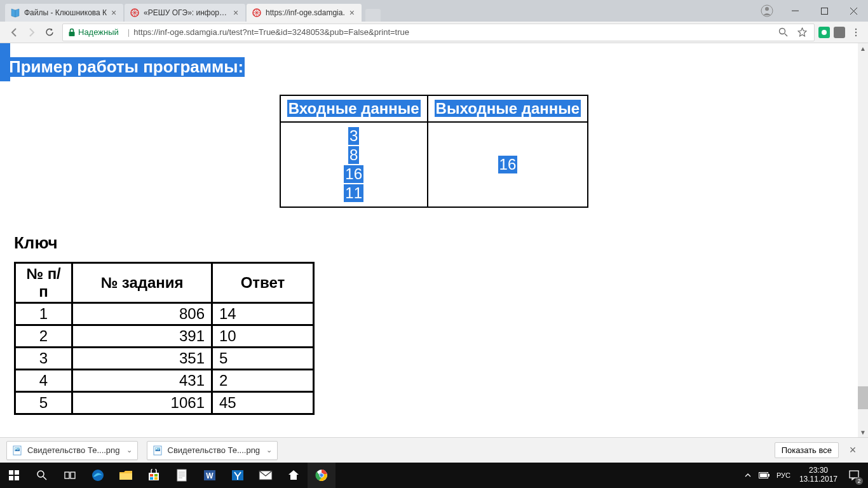 This screenshot has height=488, width=868. Describe the element at coordinates (818, 475) in the screenshot. I see `clock: 23:30 13.11.2017` at that location.